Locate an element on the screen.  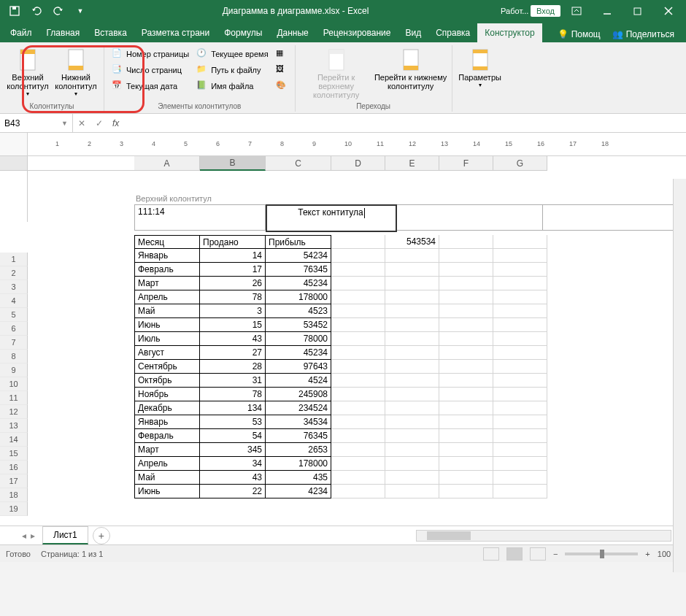
minimize-button is located at coordinates (607, 11).